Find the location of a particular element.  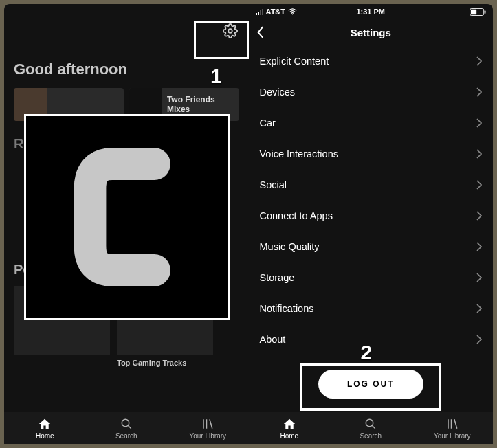

settings-row-label: Devices is located at coordinates (278, 92).